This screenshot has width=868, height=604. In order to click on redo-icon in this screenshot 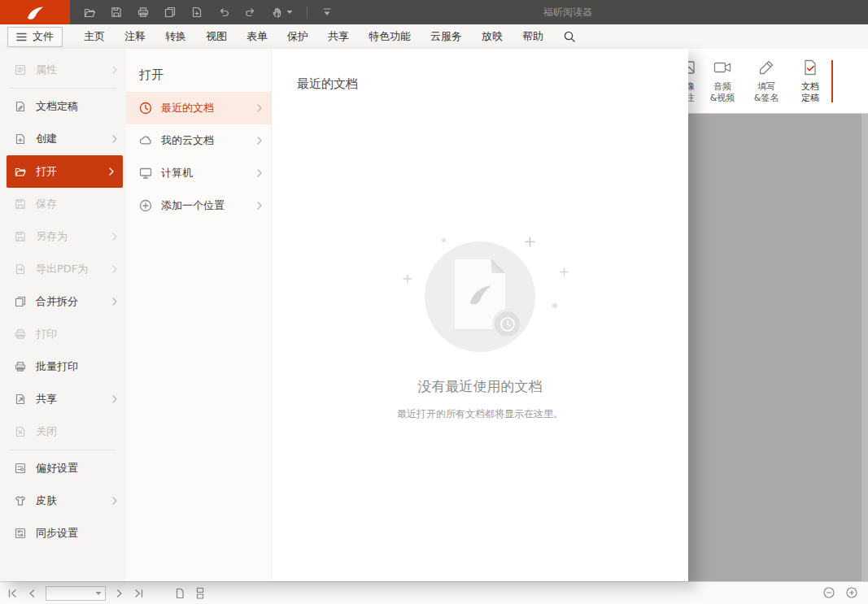, I will do `click(251, 12)`.